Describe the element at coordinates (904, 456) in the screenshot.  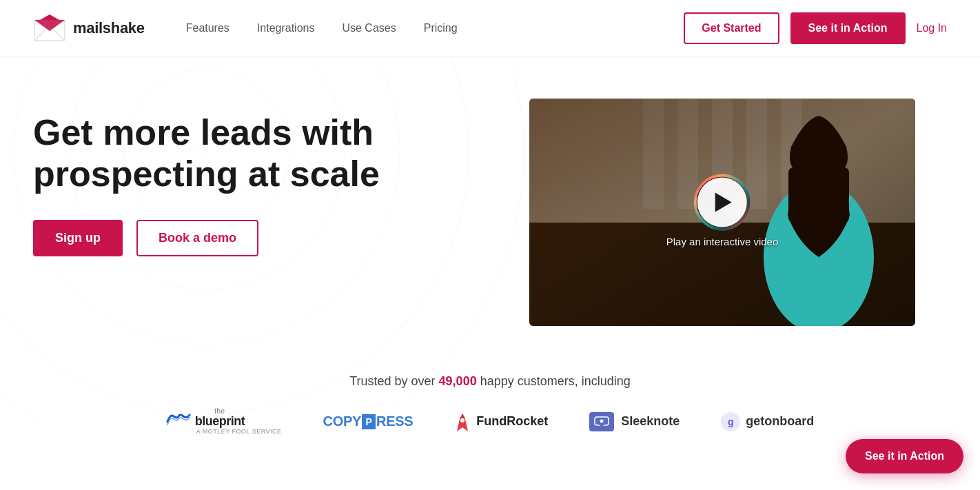
I see `floating-cta: See it in Action` at that location.